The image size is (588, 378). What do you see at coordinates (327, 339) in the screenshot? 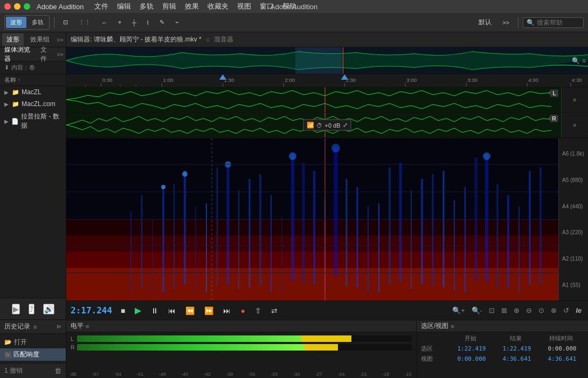
I see `meter-bar-yellow-left` at bounding box center [327, 339].